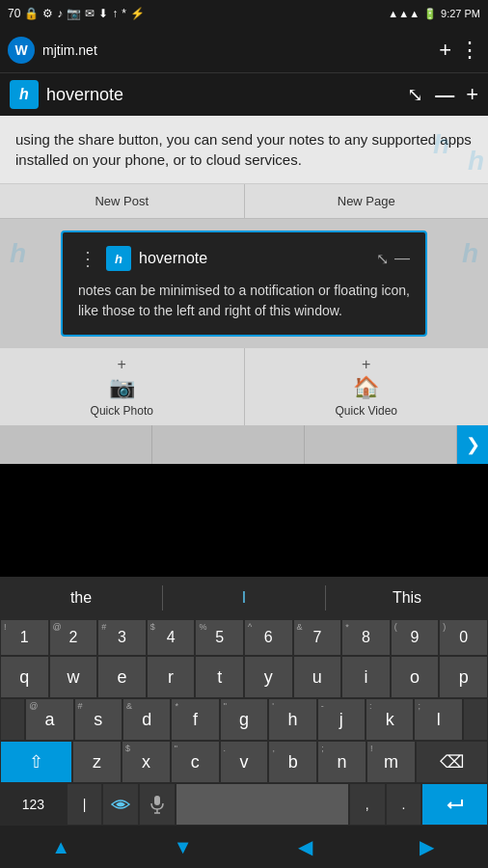 The image size is (488, 868). What do you see at coordinates (443, 95) in the screenshot?
I see `header-action-icons: ⤡ — +` at bounding box center [443, 95].